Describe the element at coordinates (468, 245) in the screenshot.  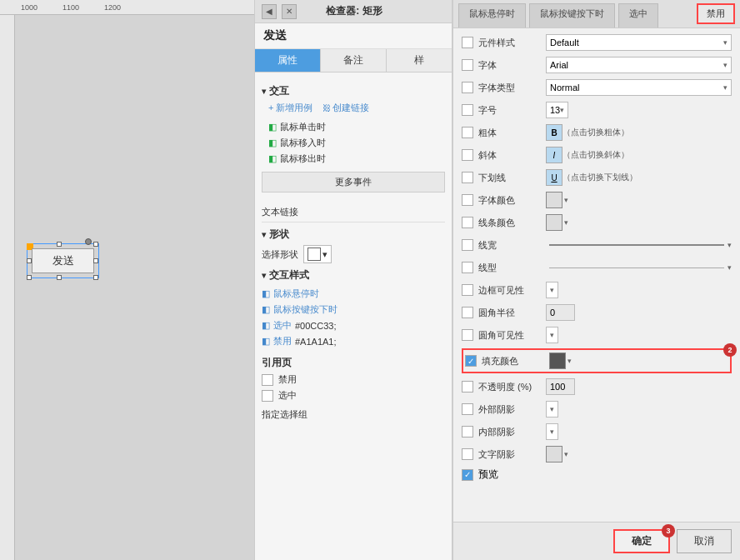
I see `check-line-width` at that location.